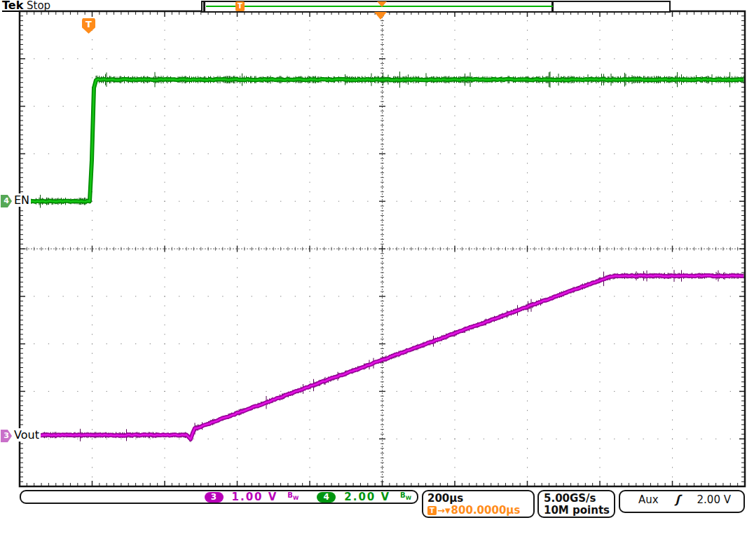 The height and width of the screenshot is (560, 747). What do you see at coordinates (576, 499) in the screenshot?
I see `sample-rate-readout: 5.00GS/s` at bounding box center [576, 499].